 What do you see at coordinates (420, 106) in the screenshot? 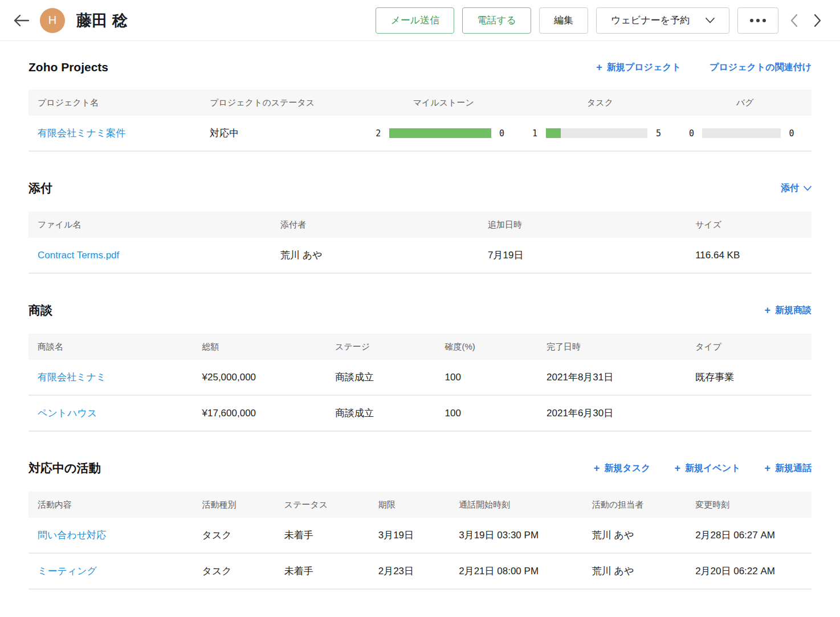
I see `projects-section: Zoho Projects + 新規プロジェクト プロジェクトの関連付け プロジ…` at bounding box center [420, 106].